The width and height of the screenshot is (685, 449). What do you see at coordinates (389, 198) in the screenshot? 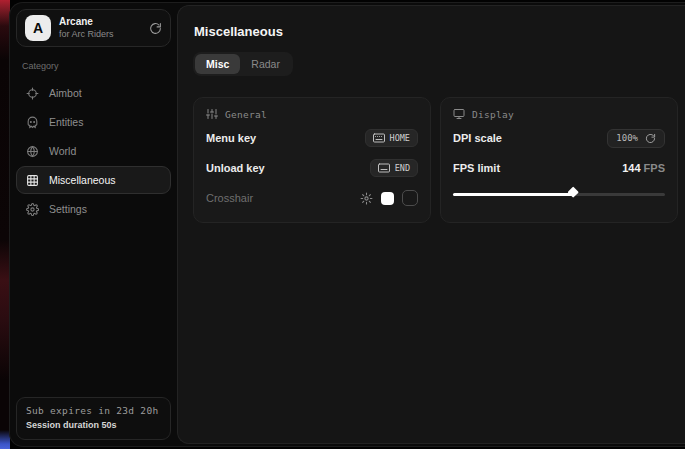
I see `crosshair-controls` at bounding box center [389, 198].